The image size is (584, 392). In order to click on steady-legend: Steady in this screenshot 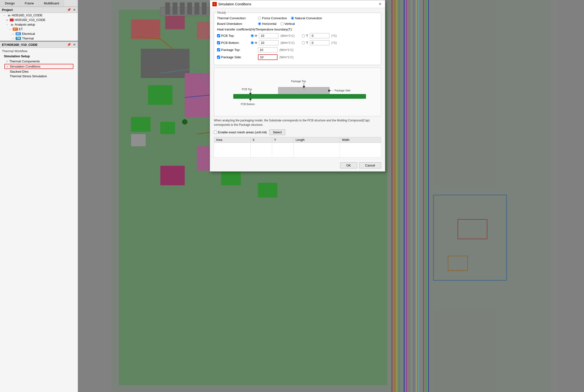, I will do `click(222, 13)`.